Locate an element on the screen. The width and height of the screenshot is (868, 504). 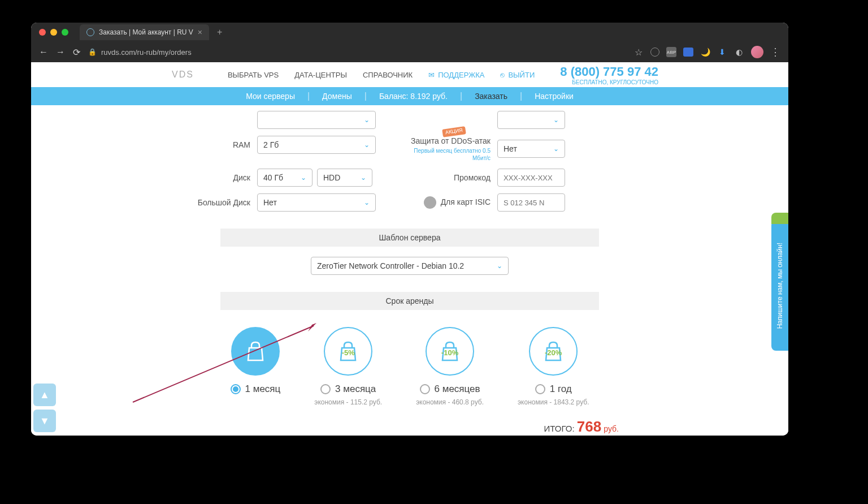
nav-support: ✉ ПОДДЕРЖКА is located at coordinates (457, 75).